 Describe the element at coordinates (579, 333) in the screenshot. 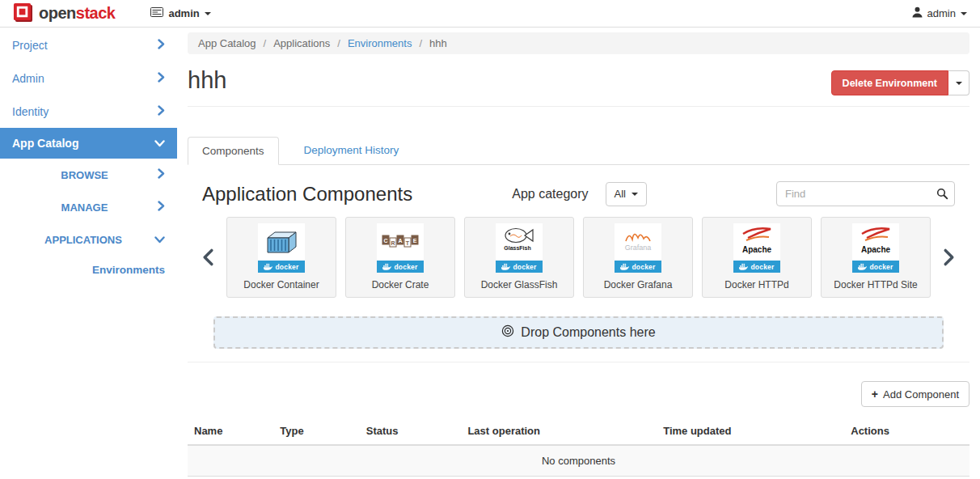

I see `drop-components-zone: Drop Components here` at that location.